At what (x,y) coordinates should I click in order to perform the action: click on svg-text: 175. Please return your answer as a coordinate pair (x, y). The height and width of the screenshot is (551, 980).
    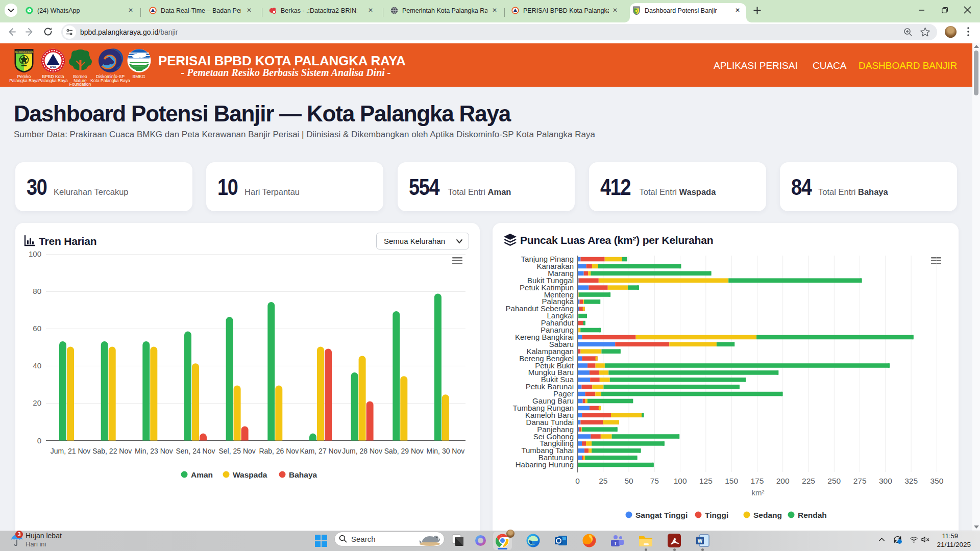
    Looking at the image, I should click on (757, 481).